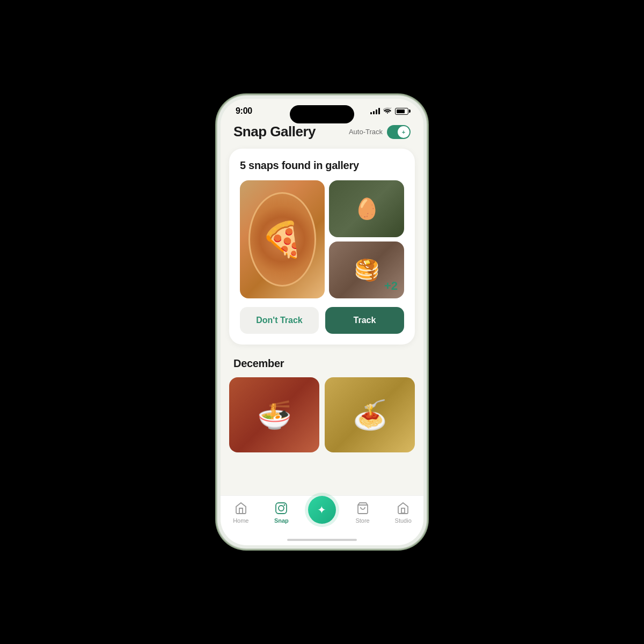  What do you see at coordinates (281, 521) in the screenshot?
I see `nav-label-snap: Snap` at bounding box center [281, 521].